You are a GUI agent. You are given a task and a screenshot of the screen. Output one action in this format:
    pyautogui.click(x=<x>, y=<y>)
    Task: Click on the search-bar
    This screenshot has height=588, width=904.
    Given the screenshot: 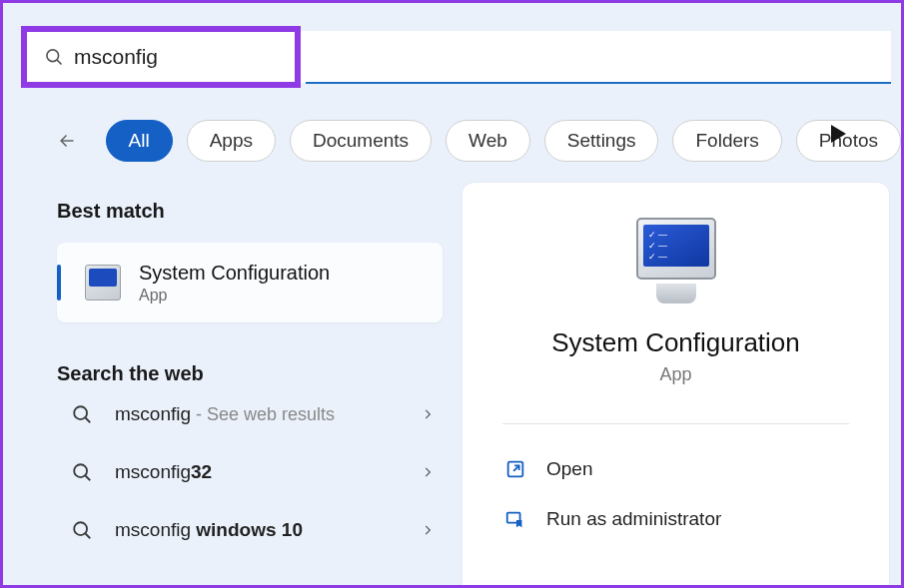 What is the action you would take?
    pyautogui.click(x=458, y=57)
    